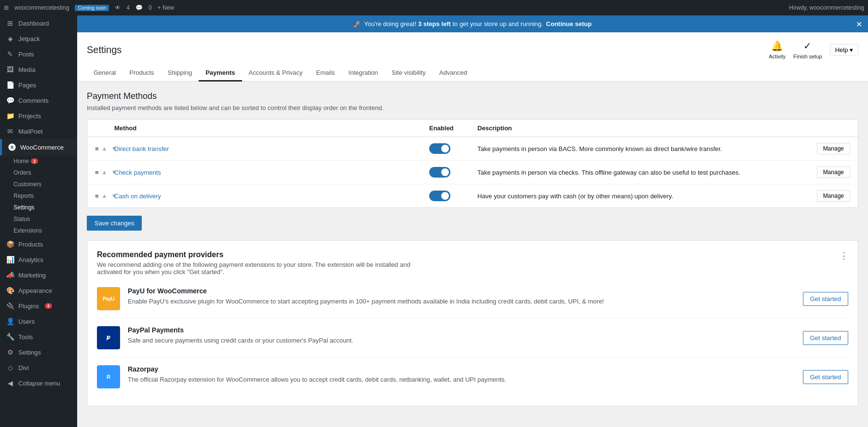  I want to click on greeting-text: Howdy, woocommercetesting, so click(827, 8).